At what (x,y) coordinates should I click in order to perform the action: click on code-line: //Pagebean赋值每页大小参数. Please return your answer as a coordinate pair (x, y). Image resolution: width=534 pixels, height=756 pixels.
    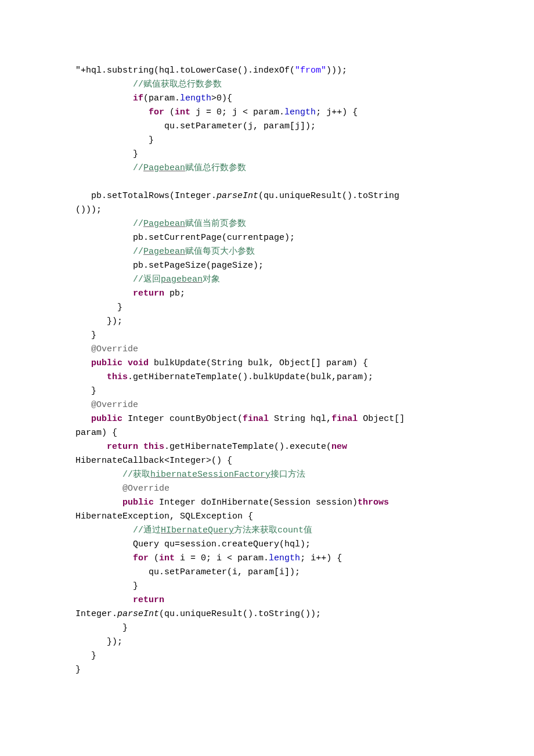
    Looking at the image, I should click on (293, 252).